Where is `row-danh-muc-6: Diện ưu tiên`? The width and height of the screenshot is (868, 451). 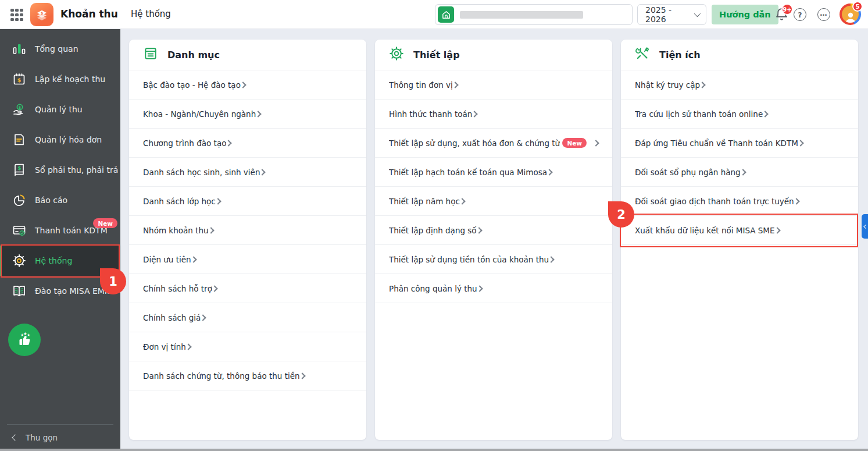 row-danh-muc-6: Diện ưu tiên is located at coordinates (248, 260).